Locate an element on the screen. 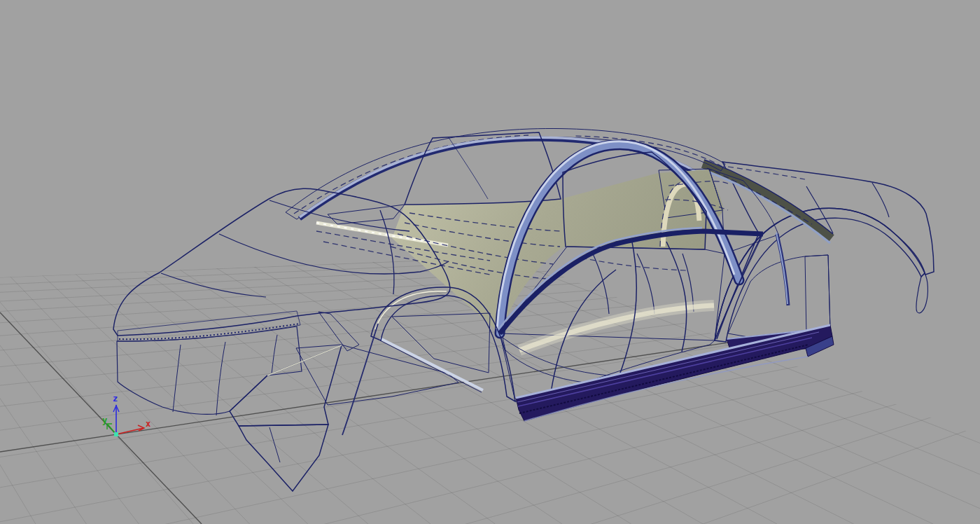 The height and width of the screenshot is (524, 980). x-axis-label: x is located at coordinates (148, 424).